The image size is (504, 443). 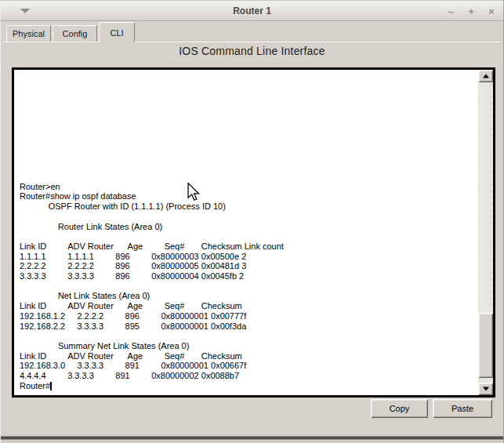 I want to click on arrow-up-icon, so click(x=486, y=77).